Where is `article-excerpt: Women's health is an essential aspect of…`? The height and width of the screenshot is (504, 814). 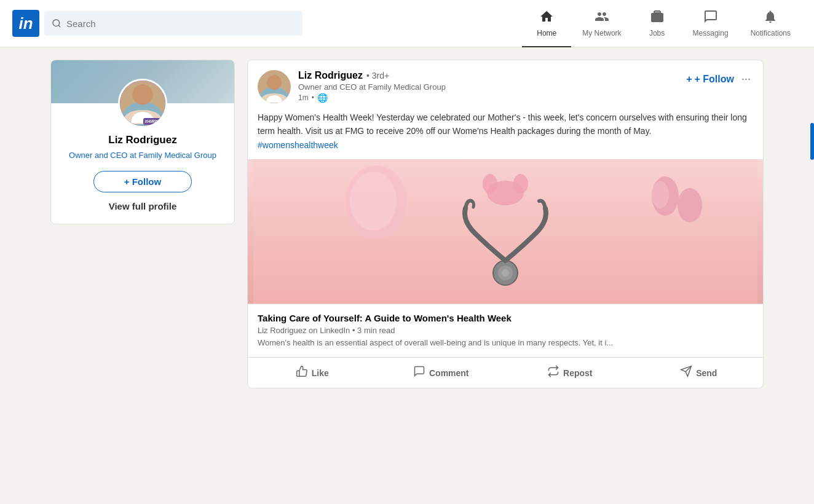 article-excerpt: Women's health is an essential aspect of… is located at coordinates (505, 343).